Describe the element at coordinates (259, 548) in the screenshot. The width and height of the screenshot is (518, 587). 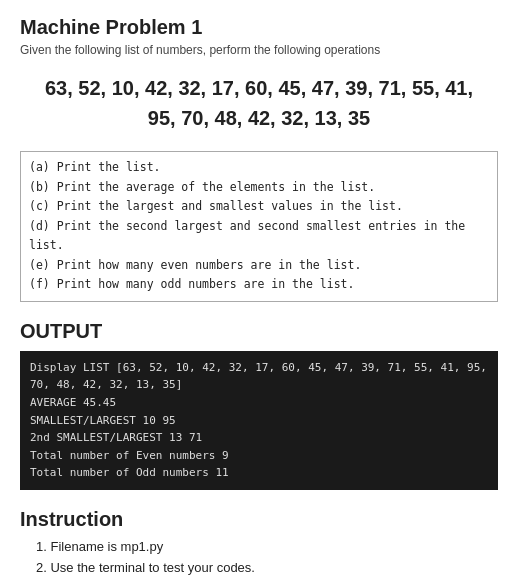
I see `instruction-section: Instruction Filename is mp1.py Use the t…` at that location.